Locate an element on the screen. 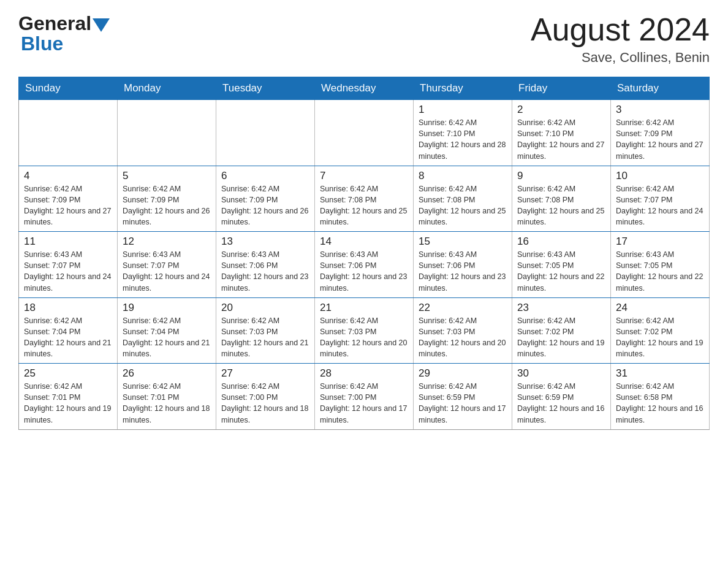 This screenshot has width=728, height=563. calendar-cell: 10Sunrise: 6:42 AMSunset: 7:07 PMDayligh… is located at coordinates (661, 199).